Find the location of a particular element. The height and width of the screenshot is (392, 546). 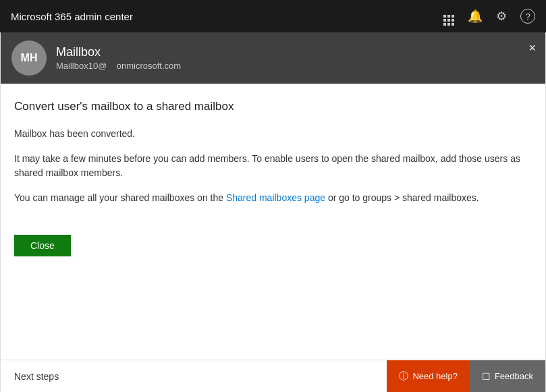

section-title: Convert user's mailbox to a shared mailb… is located at coordinates (273, 107).